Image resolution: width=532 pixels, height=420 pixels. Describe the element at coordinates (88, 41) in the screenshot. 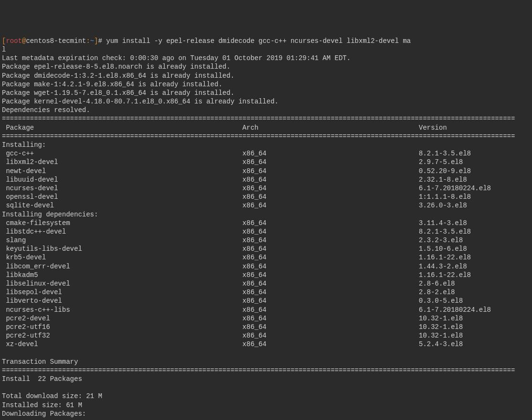

I see `prompt-colon: :` at that location.